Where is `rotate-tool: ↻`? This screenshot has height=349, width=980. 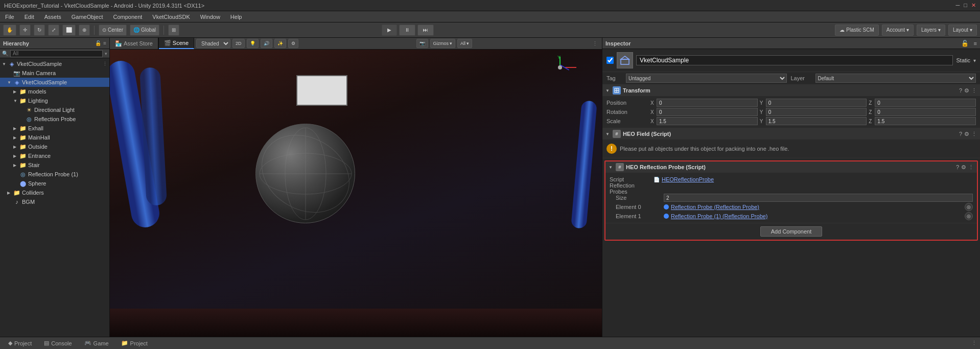 rotate-tool: ↻ is located at coordinates (39, 30).